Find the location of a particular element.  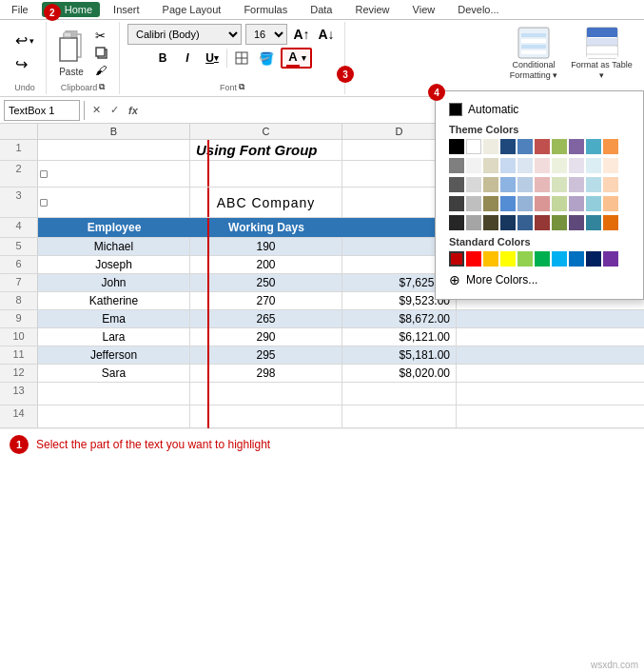

tab-file: File is located at coordinates (20, 10).